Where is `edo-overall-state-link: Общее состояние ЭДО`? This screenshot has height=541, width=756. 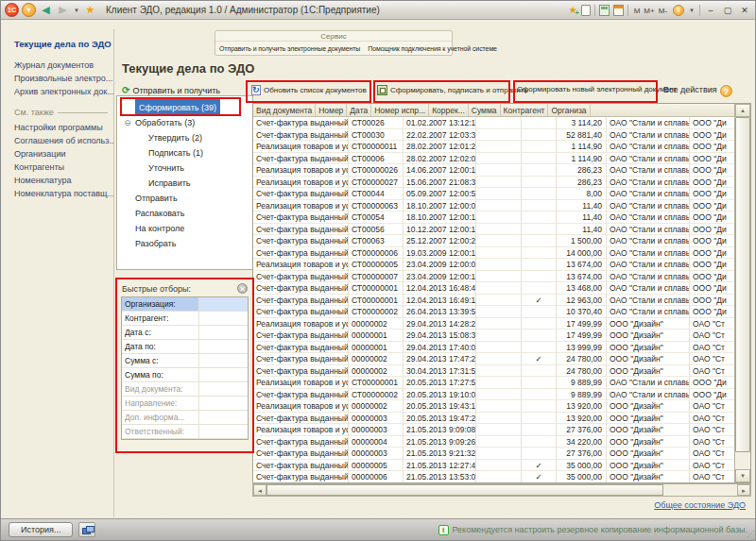
edo-overall-state-link: Общее состояние ЭДО is located at coordinates (699, 505).